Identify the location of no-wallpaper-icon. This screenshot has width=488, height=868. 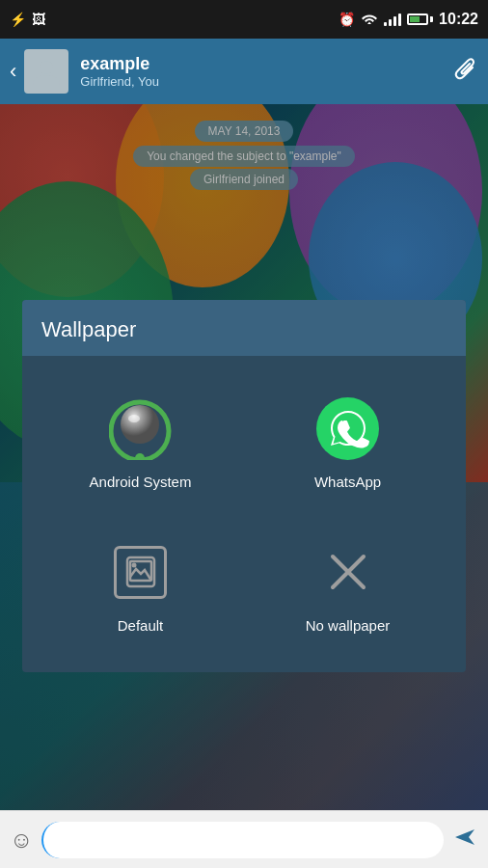
(347, 573).